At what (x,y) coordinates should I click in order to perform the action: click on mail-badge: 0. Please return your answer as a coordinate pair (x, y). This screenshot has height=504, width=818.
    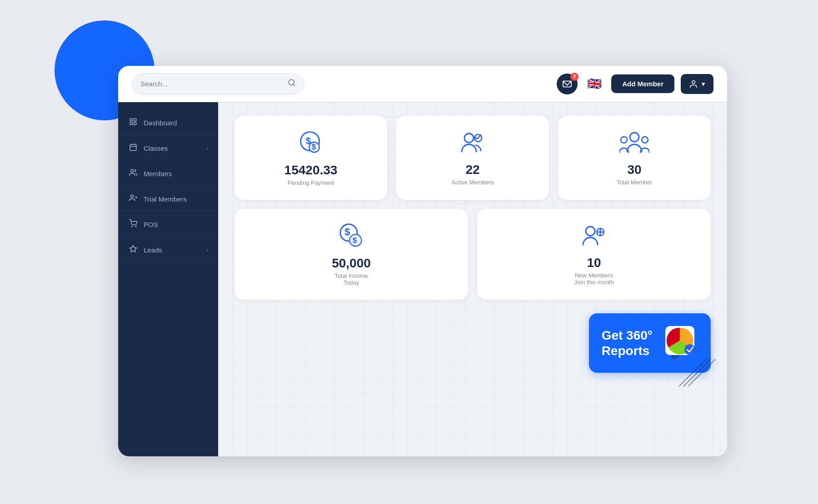
    Looking at the image, I should click on (574, 77).